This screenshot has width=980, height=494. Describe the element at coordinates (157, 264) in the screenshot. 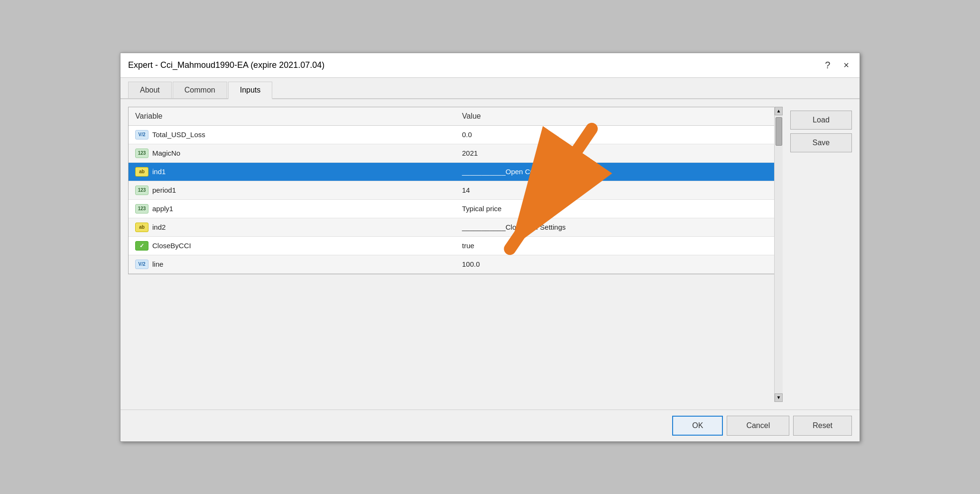

I see `variable-name: line` at that location.